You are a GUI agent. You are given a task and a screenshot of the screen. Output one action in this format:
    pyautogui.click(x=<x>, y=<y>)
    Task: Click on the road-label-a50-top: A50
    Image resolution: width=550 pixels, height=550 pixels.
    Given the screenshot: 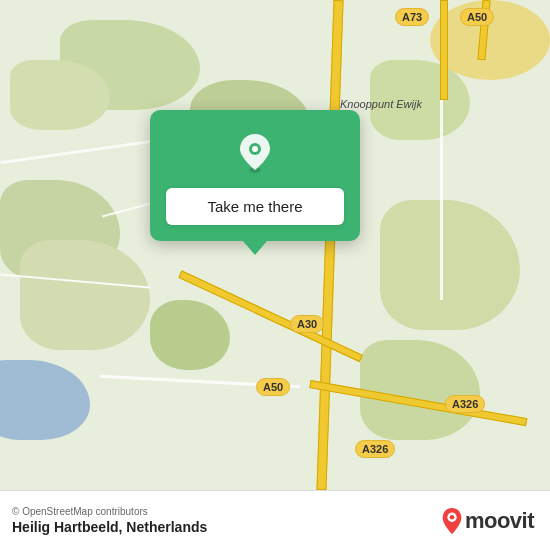 What is the action you would take?
    pyautogui.click(x=477, y=17)
    